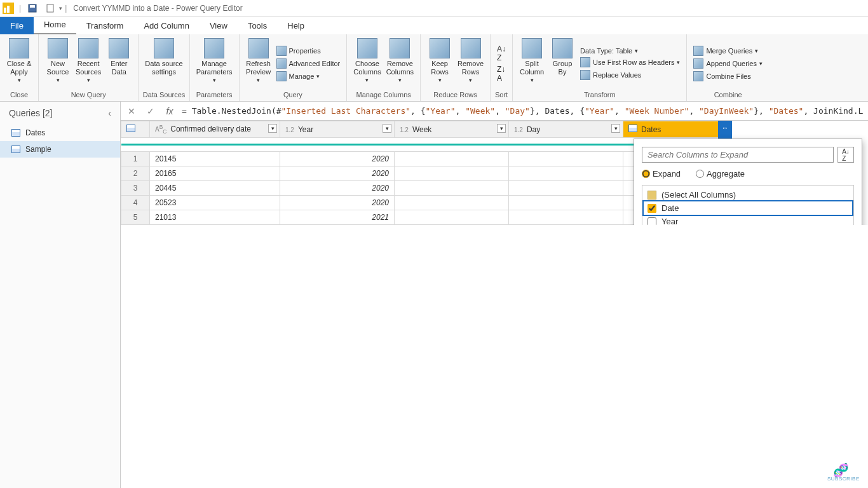 This screenshot has height=488, width=868. What do you see at coordinates (384, 95) in the screenshot?
I see `group-label-manage-columns: Manage Columns` at bounding box center [384, 95].